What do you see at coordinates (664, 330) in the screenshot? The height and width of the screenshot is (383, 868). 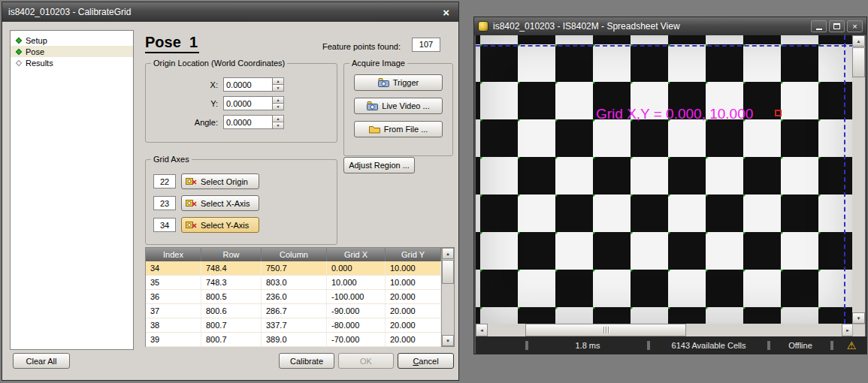 I see `horizontal-scrollbar: ◄ ►` at bounding box center [664, 330].